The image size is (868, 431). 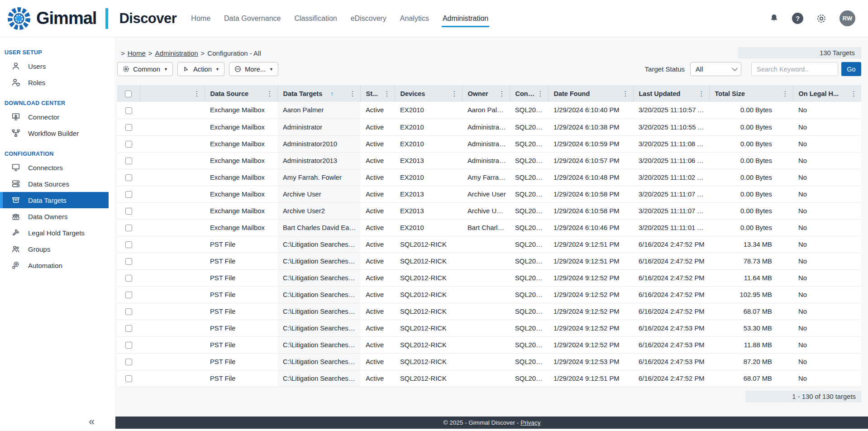 What do you see at coordinates (54, 66) in the screenshot?
I see `sidebar-item-users: Users` at bounding box center [54, 66].